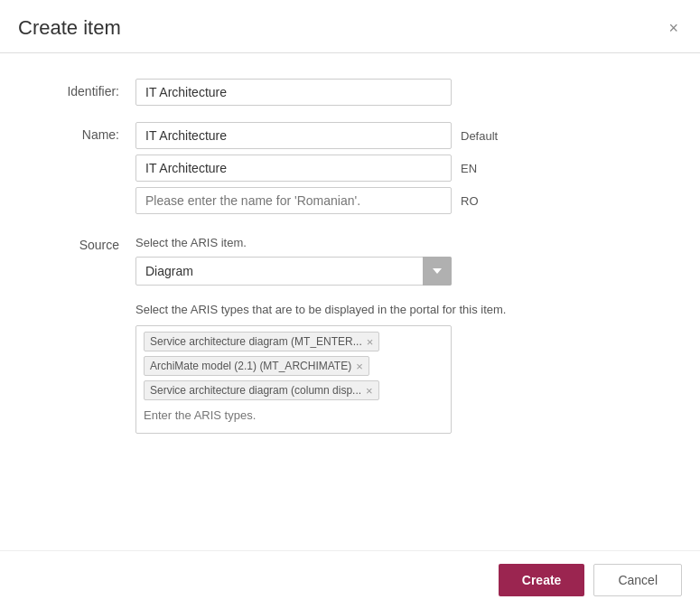  Describe the element at coordinates (369, 390) in the screenshot. I see `tag-3-remove-button: ×` at that location.